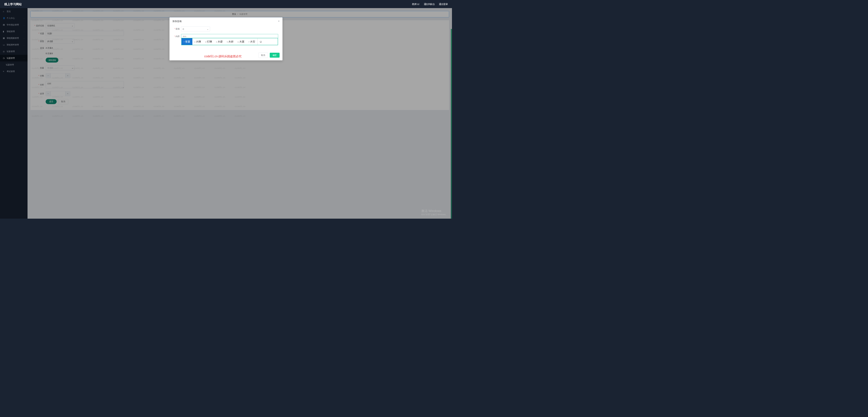  What do you see at coordinates (279, 21) in the screenshot?
I see `modal-close-button: ×` at bounding box center [279, 21].